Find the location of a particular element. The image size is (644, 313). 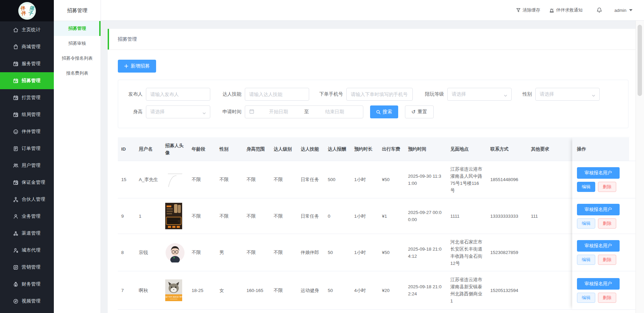

submenu-item-signup-fee-list: 报名费列表 is located at coordinates (77, 73).